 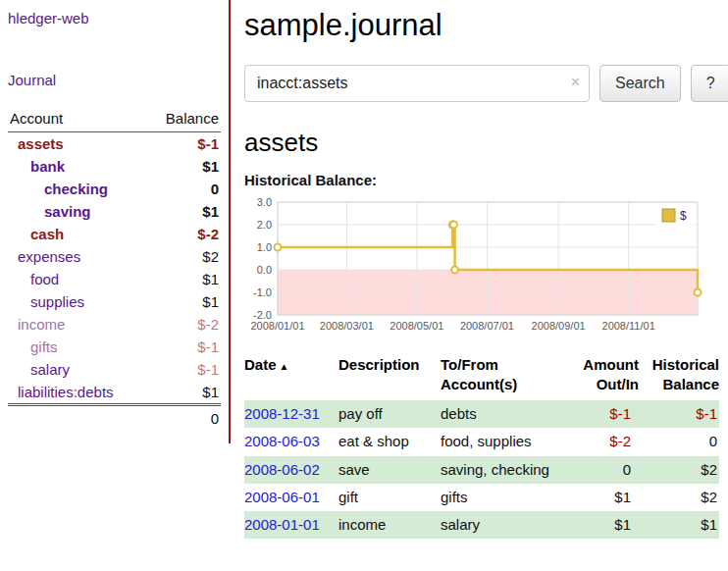 What do you see at coordinates (114, 212) in the screenshot?
I see `account-row: saving$1` at bounding box center [114, 212].